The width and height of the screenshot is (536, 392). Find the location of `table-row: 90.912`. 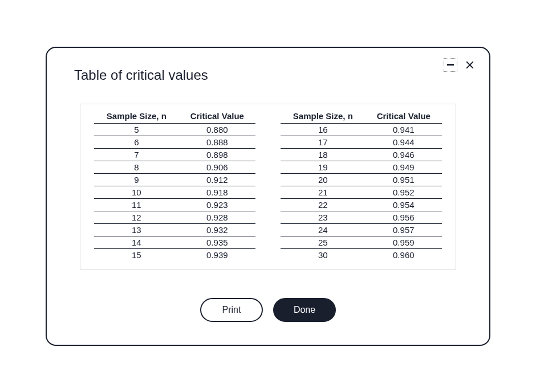

table-row: 90.912 is located at coordinates (174, 179).